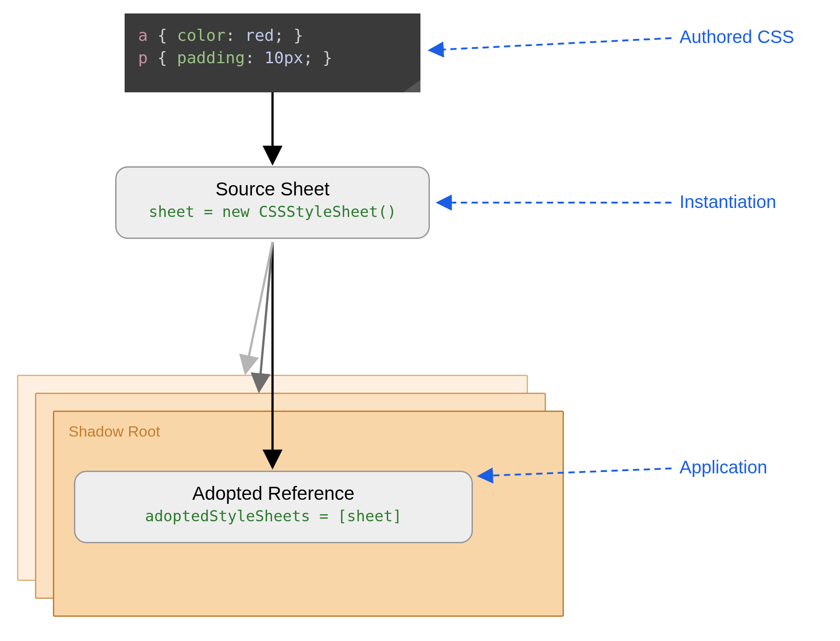 The width and height of the screenshot is (840, 641). I want to click on adopted-reference-code: adoptedStyleSheets = [sheet], so click(273, 516).